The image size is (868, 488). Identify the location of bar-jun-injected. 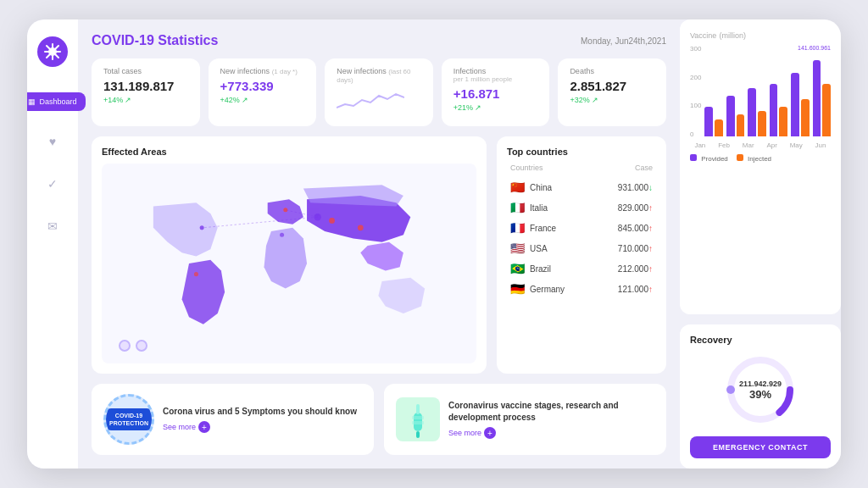
(826, 110).